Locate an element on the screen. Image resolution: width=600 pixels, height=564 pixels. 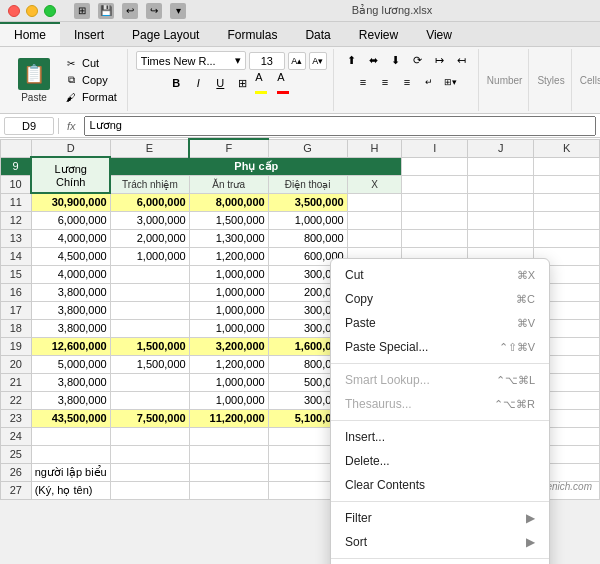
minimize-button is located at coordinates (32, 11).